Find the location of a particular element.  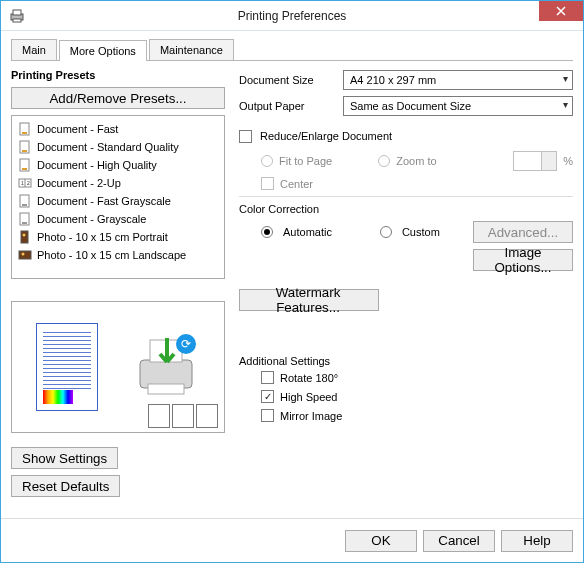

preset-label: Document - 2-Up is located at coordinates (79, 183).